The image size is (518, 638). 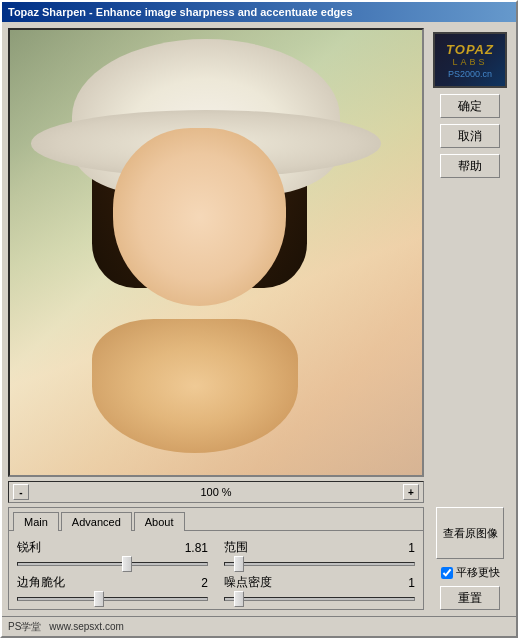 What do you see at coordinates (200, 217) in the screenshot?
I see `face` at bounding box center [200, 217].